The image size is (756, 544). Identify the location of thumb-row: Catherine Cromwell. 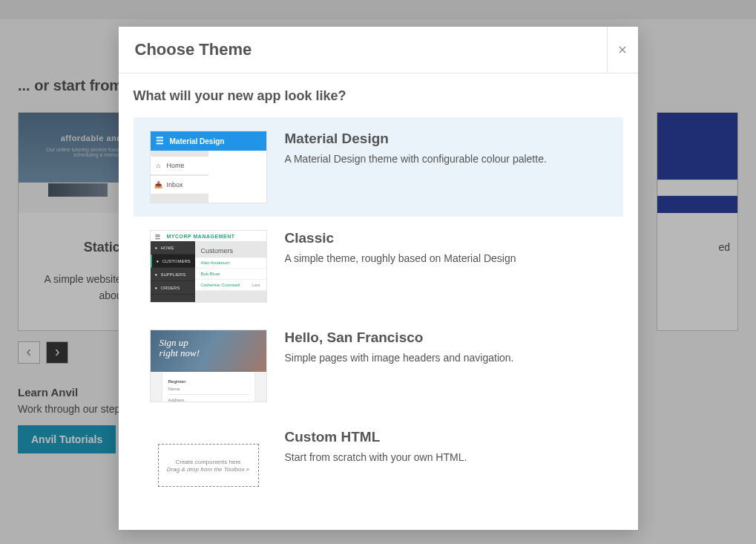
(221, 285).